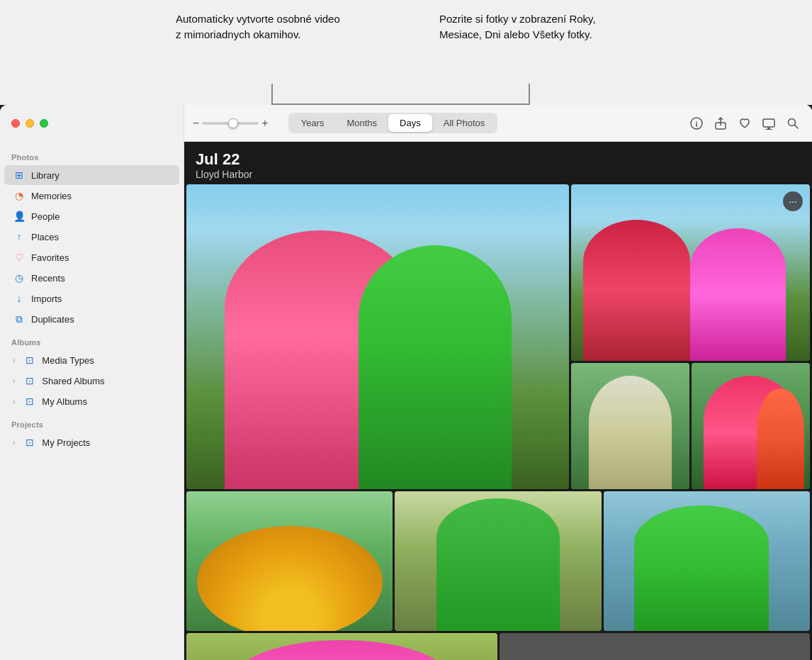 This screenshot has height=660, width=812. I want to click on traffic-light-fullscreen, so click(44, 123).